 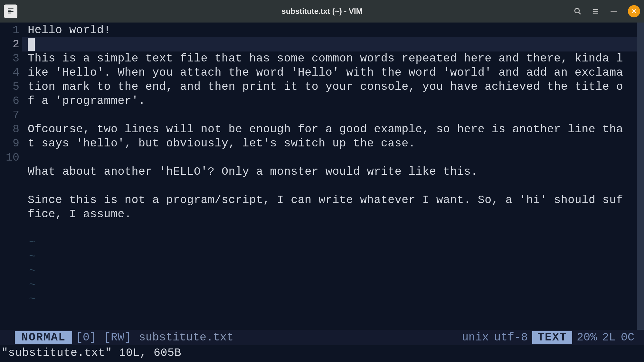 I want to click on search-button, so click(x=578, y=11).